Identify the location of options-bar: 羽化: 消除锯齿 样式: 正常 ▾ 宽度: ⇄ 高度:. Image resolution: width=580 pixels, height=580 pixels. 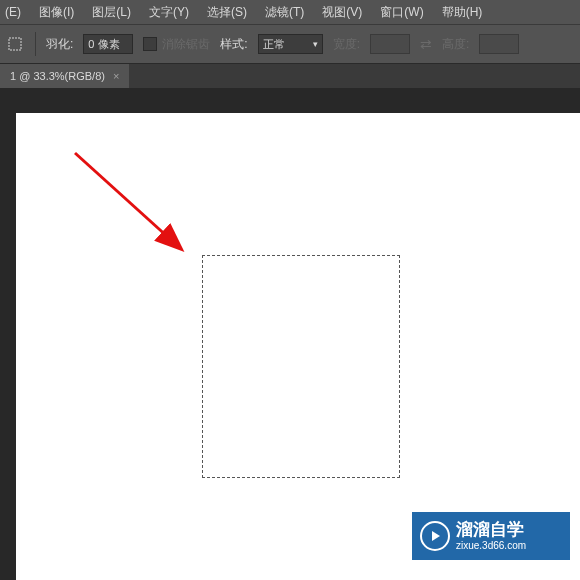
(290, 44).